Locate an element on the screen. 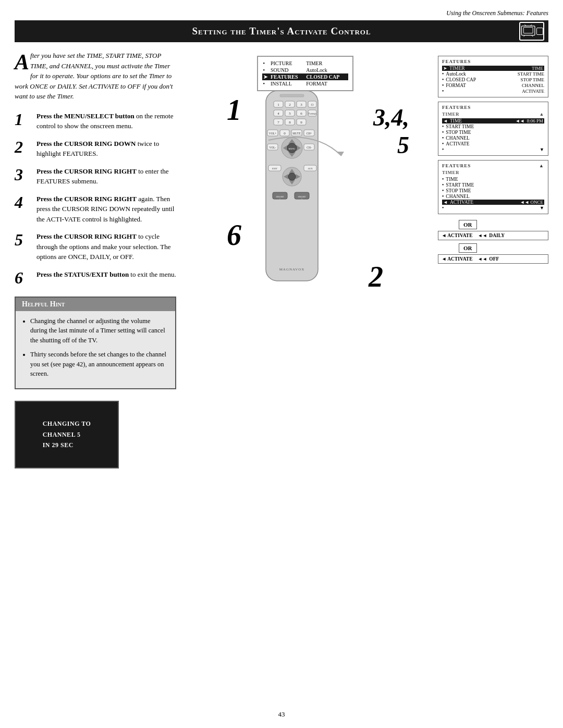 This screenshot has width=563, height=728. svg-text: 6 is located at coordinates (301, 114).